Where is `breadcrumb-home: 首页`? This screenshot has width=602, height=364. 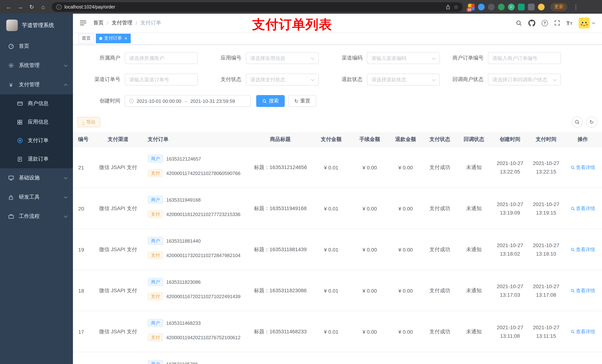
breadcrumb-home: 首页 is located at coordinates (98, 23).